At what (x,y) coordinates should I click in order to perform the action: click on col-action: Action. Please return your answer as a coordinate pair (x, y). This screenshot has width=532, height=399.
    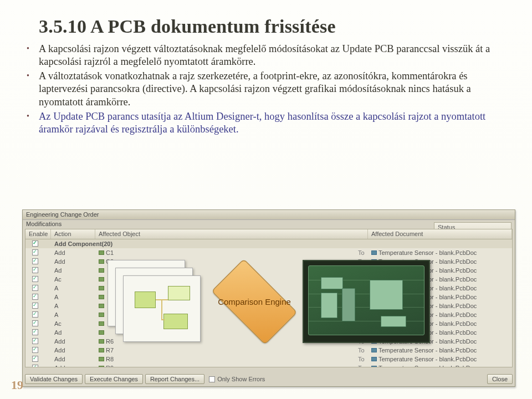
    Looking at the image, I should click on (73, 234).